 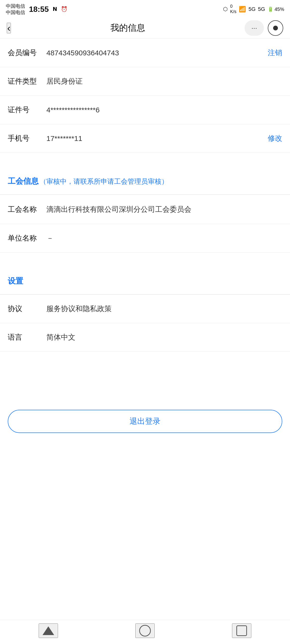 What do you see at coordinates (275, 138) in the screenshot?
I see `edit-phone-button: 修改` at bounding box center [275, 138].